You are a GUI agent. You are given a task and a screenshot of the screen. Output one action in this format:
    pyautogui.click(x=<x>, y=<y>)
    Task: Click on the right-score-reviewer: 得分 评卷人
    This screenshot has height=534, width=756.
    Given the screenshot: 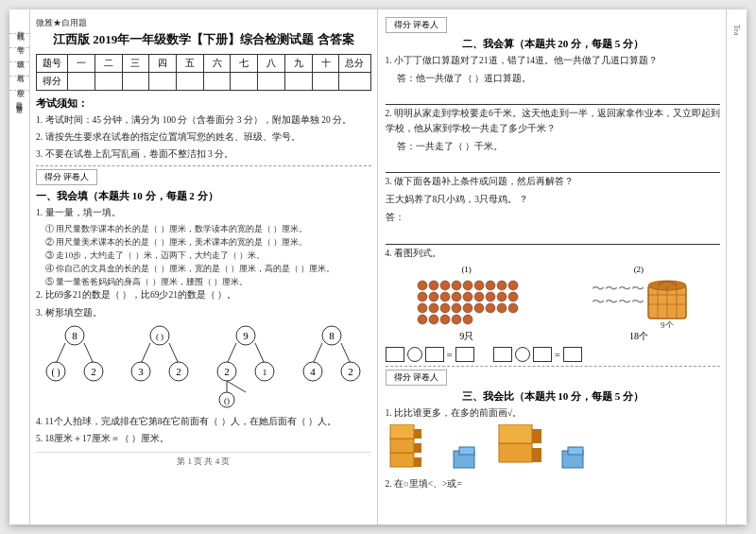 What is the action you would take?
    pyautogui.click(x=416, y=25)
    